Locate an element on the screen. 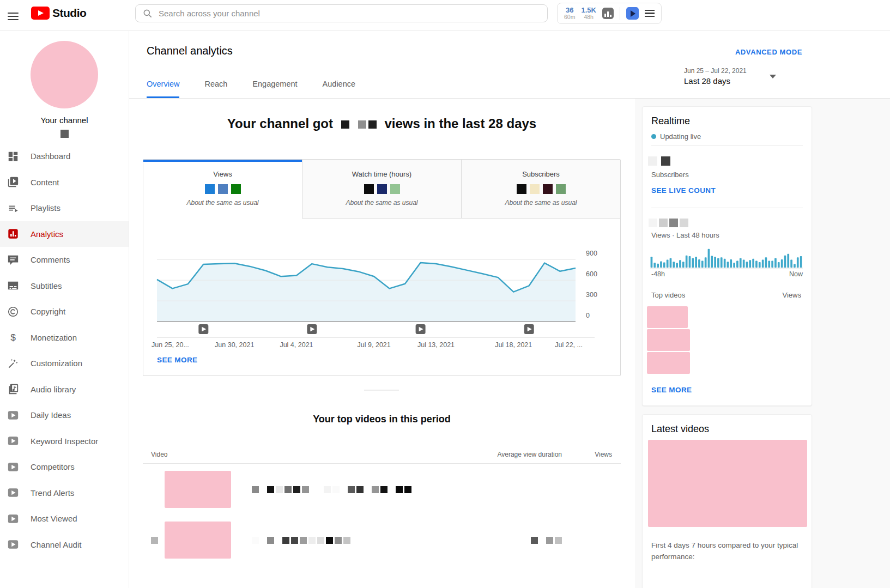 The image size is (890, 588). sidebar-item-playlists: Playlists is located at coordinates (64, 208).